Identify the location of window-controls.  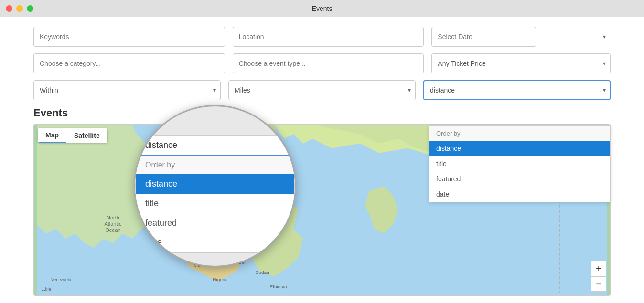
(20, 9).